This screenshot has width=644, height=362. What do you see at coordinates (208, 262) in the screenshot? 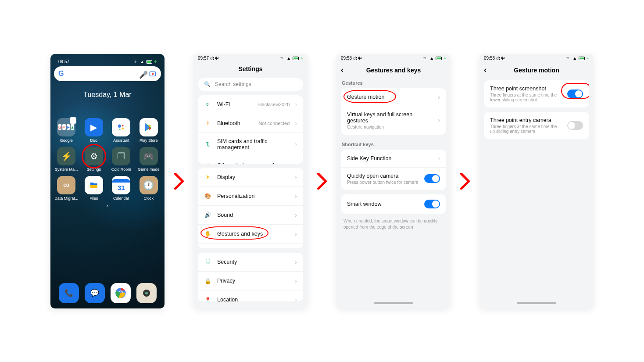
I see `shield-icon: 🛡` at bounding box center [208, 262].